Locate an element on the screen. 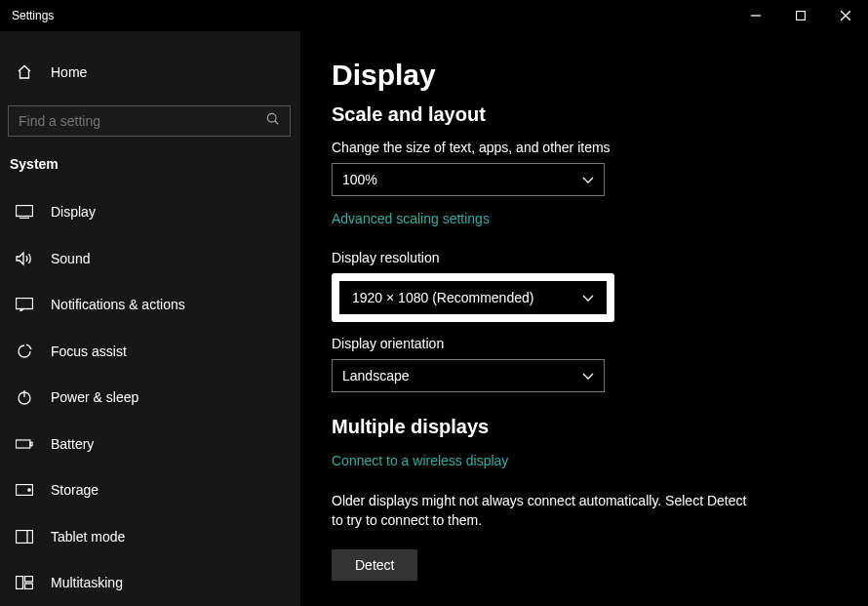 This screenshot has height=606, width=868. home-label: Home is located at coordinates (68, 72).